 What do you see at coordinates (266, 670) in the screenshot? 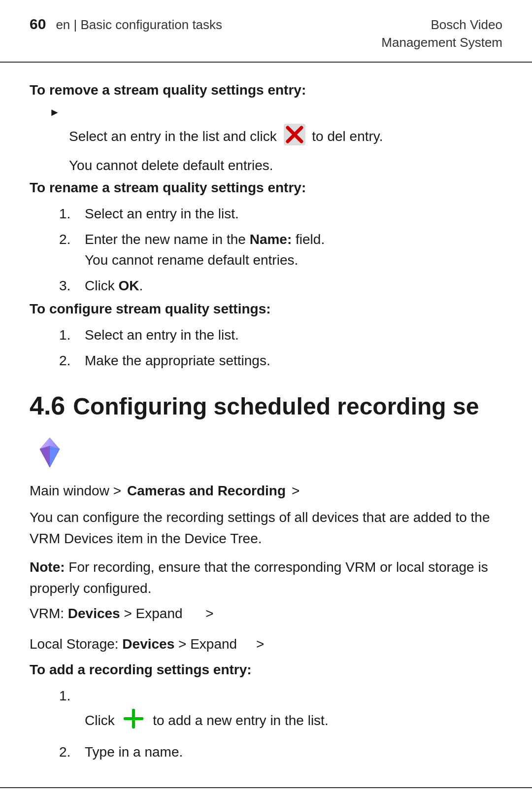
I see `add-recording-heading: To add a recording settings entry:` at bounding box center [266, 670].